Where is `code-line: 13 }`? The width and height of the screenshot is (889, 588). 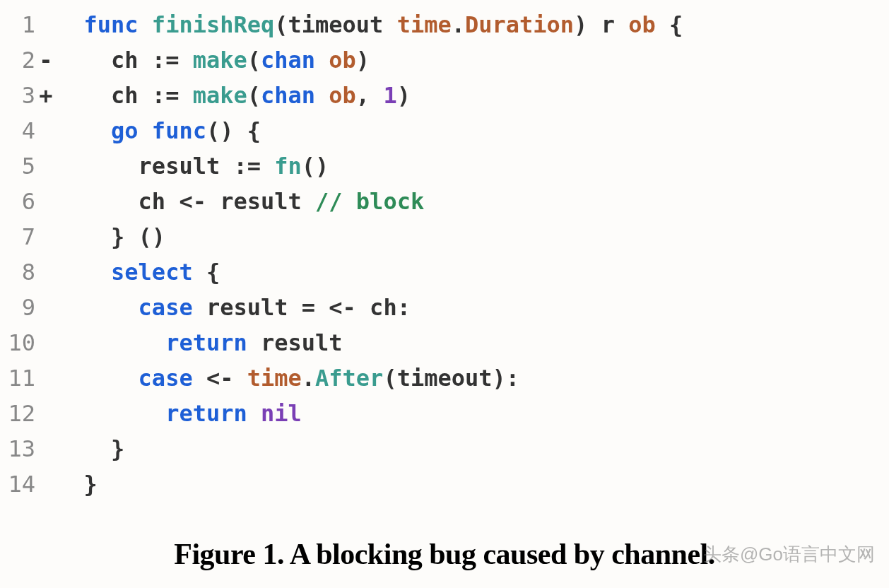
code-line: 13 } is located at coordinates (444, 449).